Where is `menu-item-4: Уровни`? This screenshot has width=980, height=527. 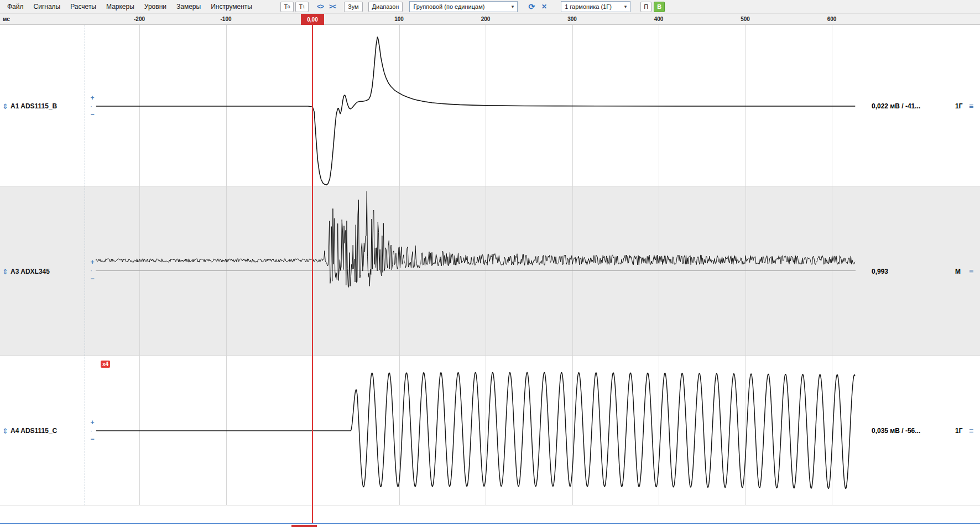 menu-item-4: Уровни is located at coordinates (155, 7).